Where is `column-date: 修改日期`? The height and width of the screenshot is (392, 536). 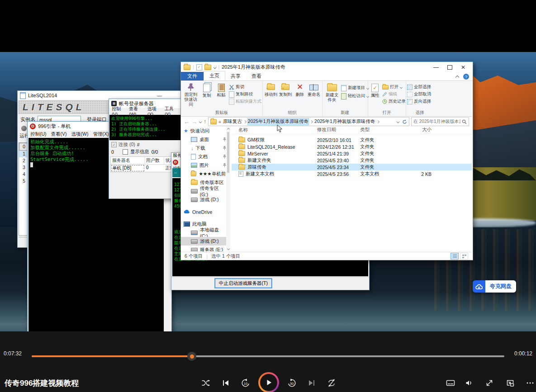
column-date: 修改日期 is located at coordinates (338, 130).